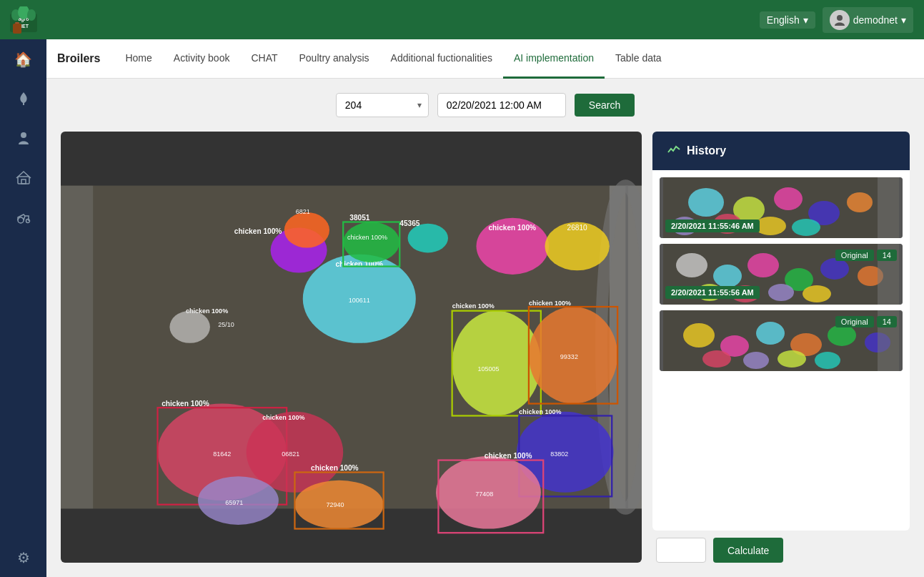 The height and width of the screenshot is (577, 924). What do you see at coordinates (359, 300) in the screenshot?
I see `svg-text: 100611` at bounding box center [359, 300].